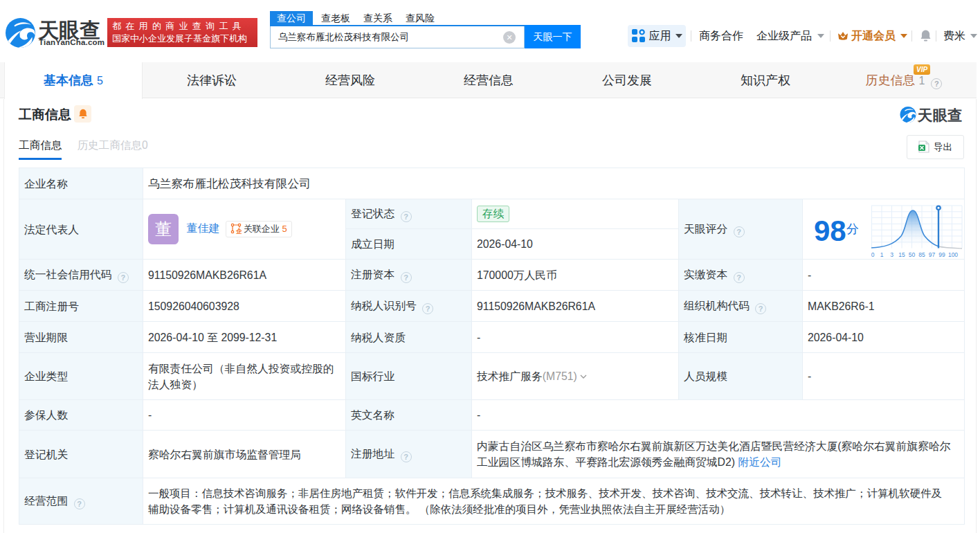 This screenshot has height=533, width=980. I want to click on svg-text: 50, so click(912, 255).